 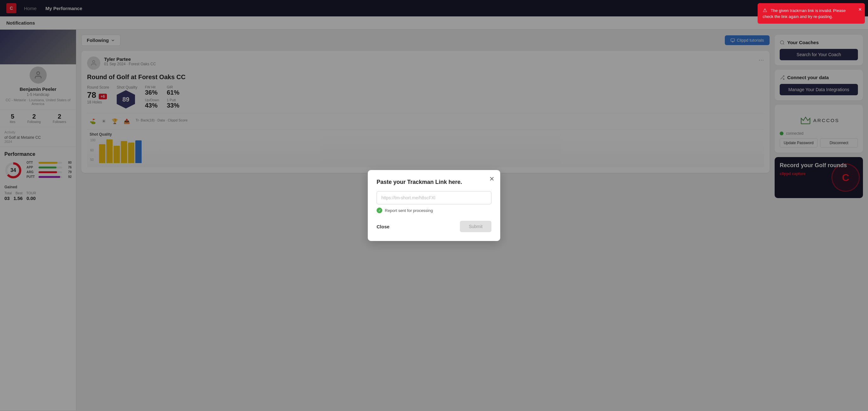 I want to click on error-banner: ⚠ The given trackman link is invalid. Pl…, so click(x=811, y=13).